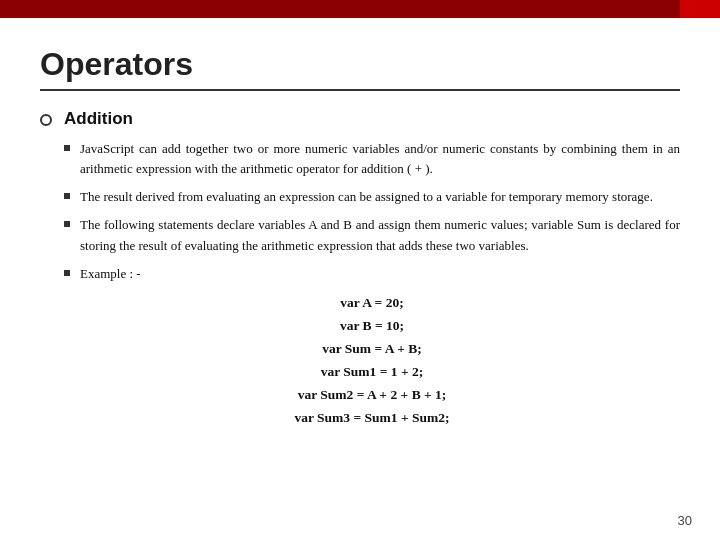 This screenshot has height=540, width=720. Describe the element at coordinates (700, 9) in the screenshot. I see `top-bar-accent` at that location.